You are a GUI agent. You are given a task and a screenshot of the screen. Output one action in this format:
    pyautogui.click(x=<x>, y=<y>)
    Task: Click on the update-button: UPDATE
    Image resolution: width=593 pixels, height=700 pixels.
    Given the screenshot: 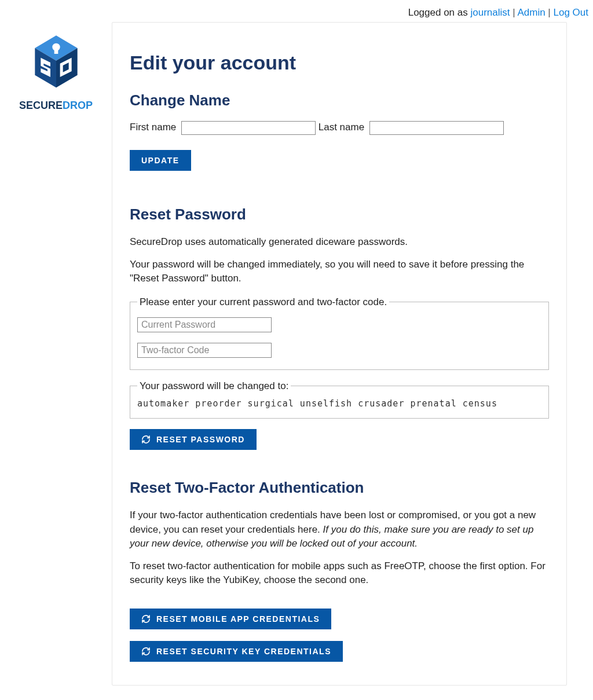 What is the action you would take?
    pyautogui.click(x=160, y=160)
    